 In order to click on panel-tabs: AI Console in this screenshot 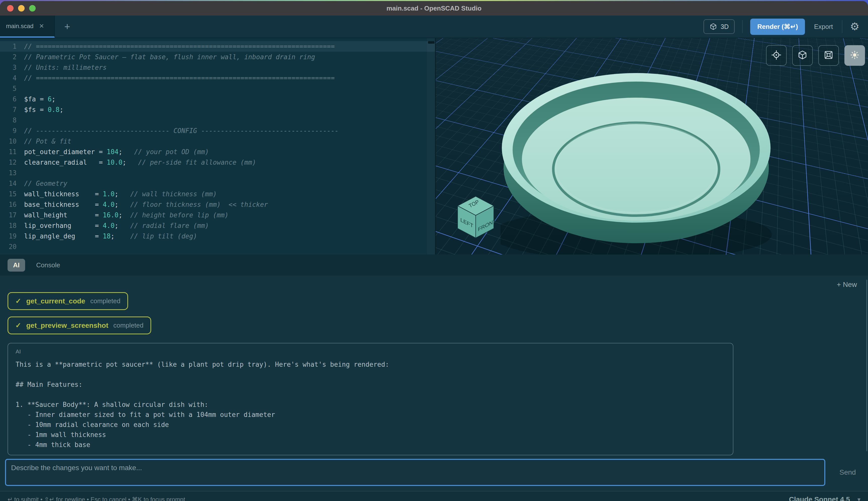, I will do `click(434, 265)`.